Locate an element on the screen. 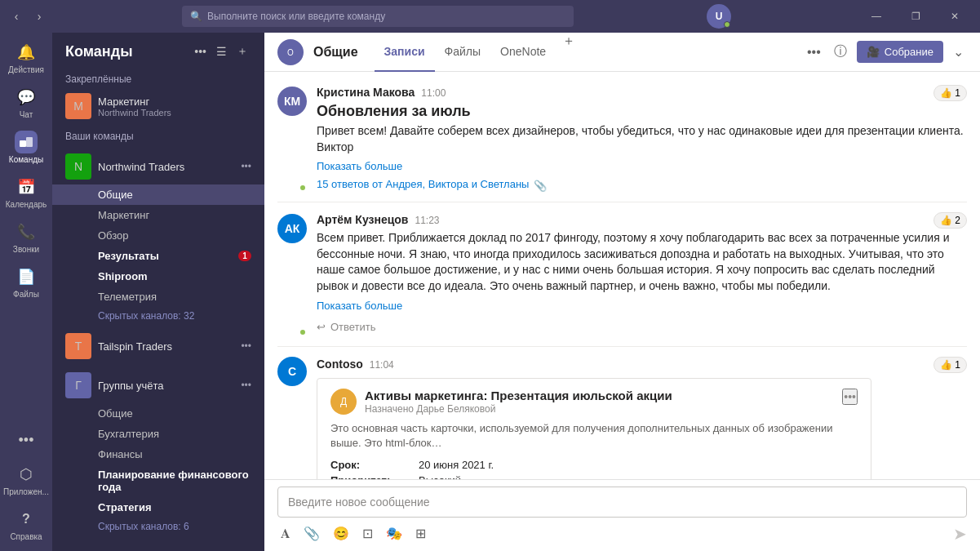 The width and height of the screenshot is (980, 551). team-northwind-header: N Northwind Traders ••• is located at coordinates (158, 167).